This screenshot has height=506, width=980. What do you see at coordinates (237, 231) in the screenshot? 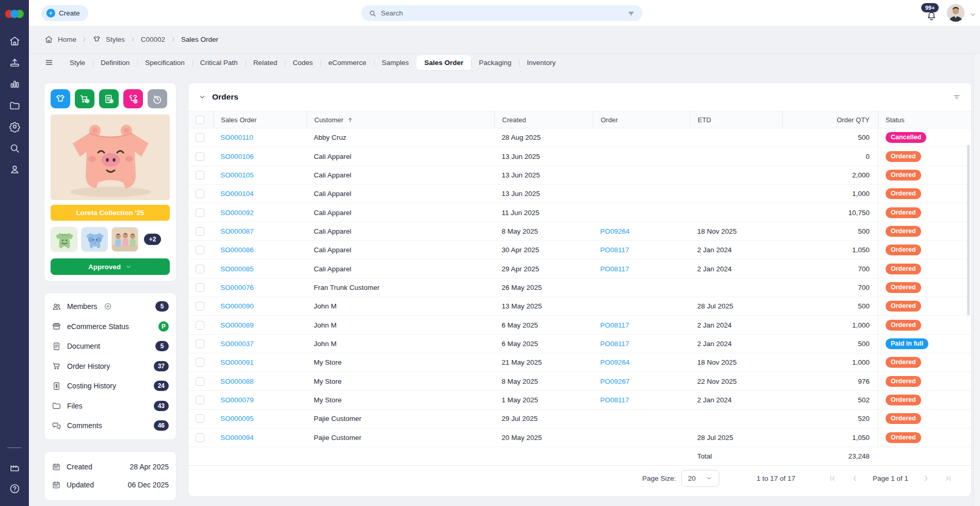
I see `sales-order-link: SO000087` at bounding box center [237, 231].